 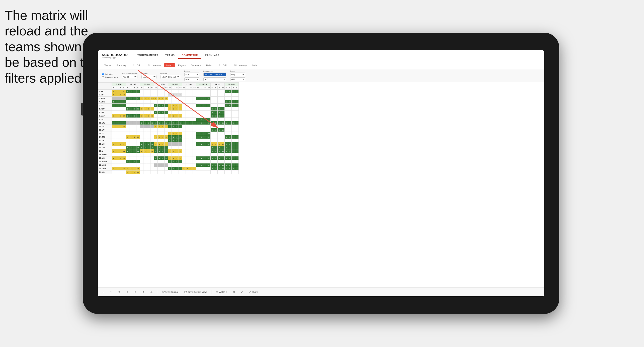 I want to click on sub-nav-players: Players, so click(x=182, y=65).